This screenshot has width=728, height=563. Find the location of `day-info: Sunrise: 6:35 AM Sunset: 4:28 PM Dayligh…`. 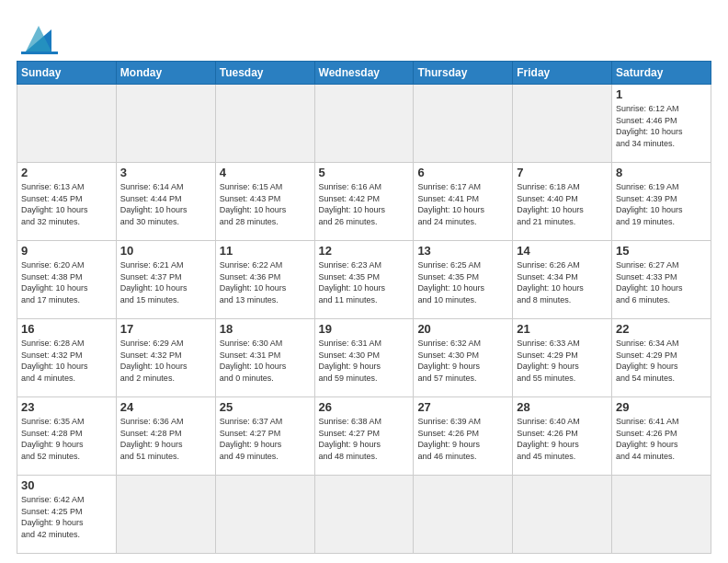

day-info: Sunrise: 6:35 AM Sunset: 4:28 PM Dayligh… is located at coordinates (66, 439).